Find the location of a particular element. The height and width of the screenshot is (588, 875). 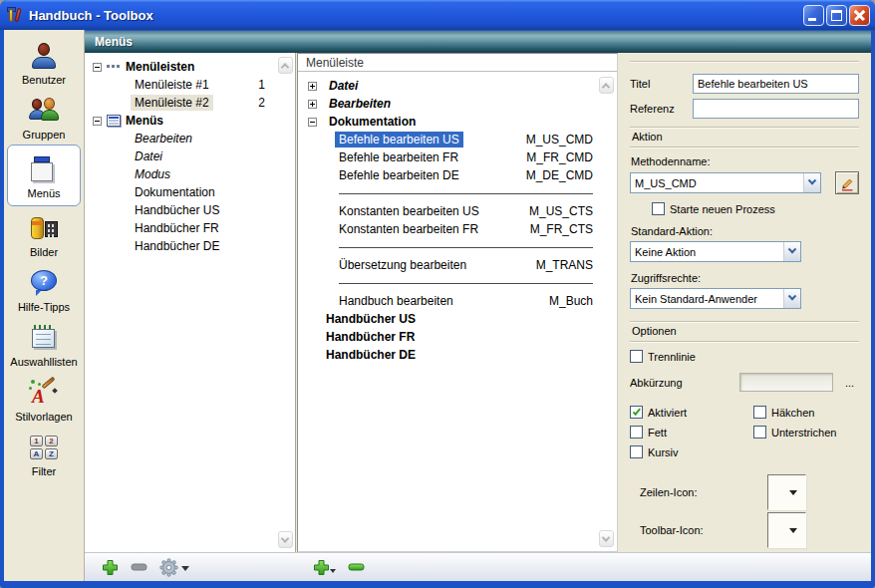

starte-prozess-checkbox is located at coordinates (658, 209).